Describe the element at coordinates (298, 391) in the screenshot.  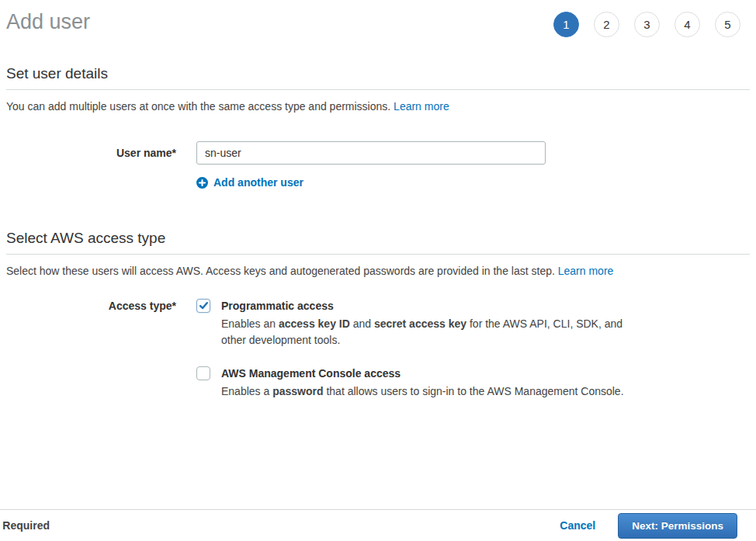
I see `desc-segment-bold: password` at that location.